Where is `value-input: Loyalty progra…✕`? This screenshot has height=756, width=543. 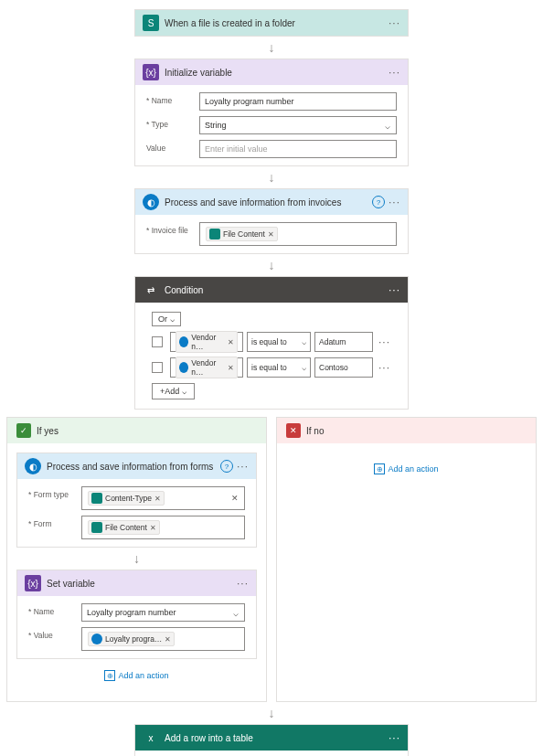 value-input: Loyalty progra…✕ is located at coordinates (163, 639).